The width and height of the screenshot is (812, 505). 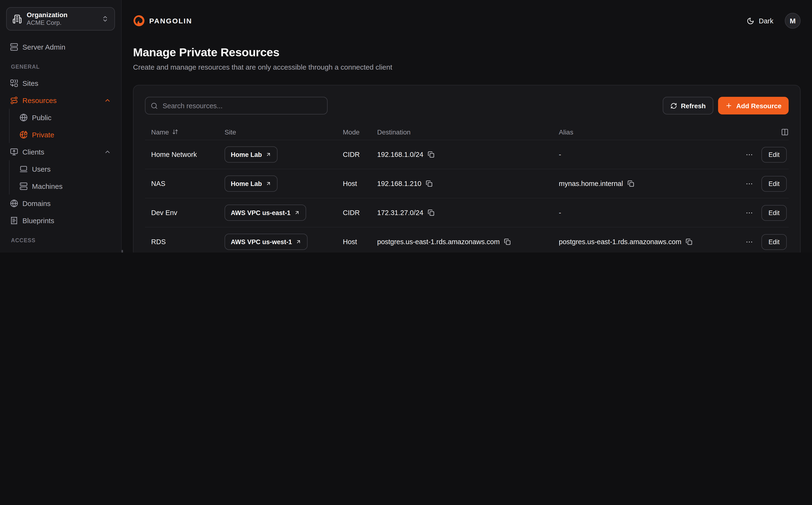 What do you see at coordinates (467, 67) in the screenshot?
I see `page-subtitle: Create and manage resources that are onl…` at bounding box center [467, 67].